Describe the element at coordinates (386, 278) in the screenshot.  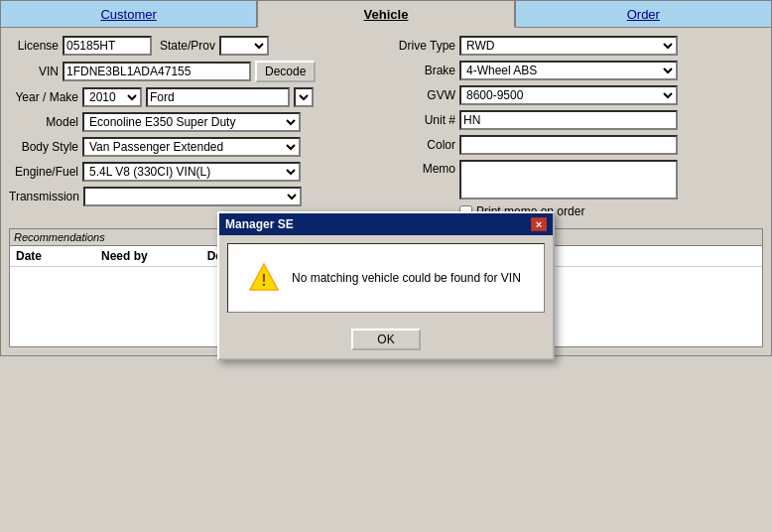
I see `modal-body: ! No matching vehicle could be found for…` at that location.